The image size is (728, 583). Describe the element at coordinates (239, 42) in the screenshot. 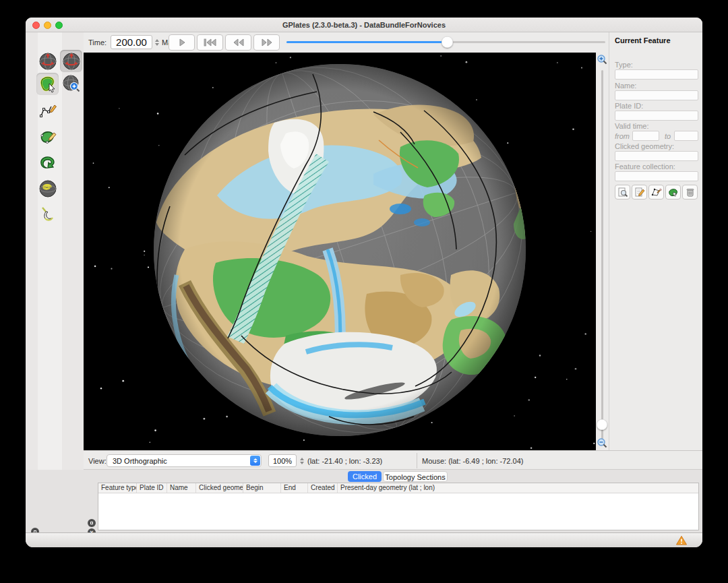

I see `step-back-button` at that location.